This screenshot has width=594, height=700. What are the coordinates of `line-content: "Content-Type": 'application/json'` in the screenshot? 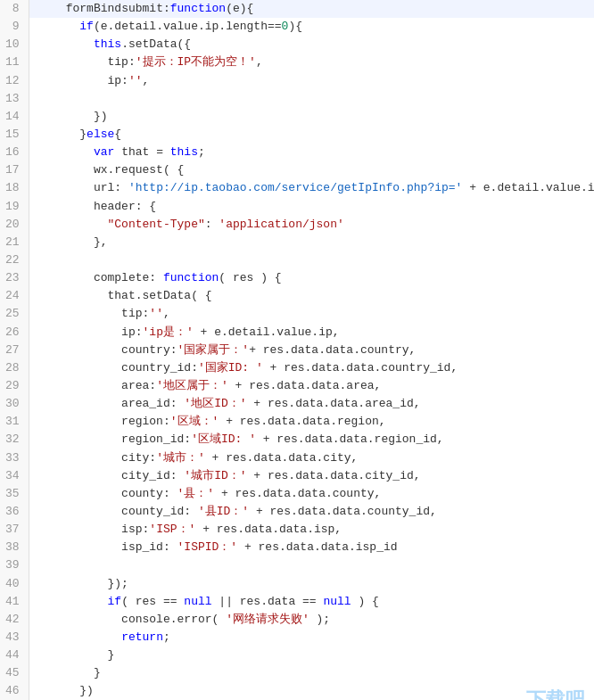 It's located at (311, 225).